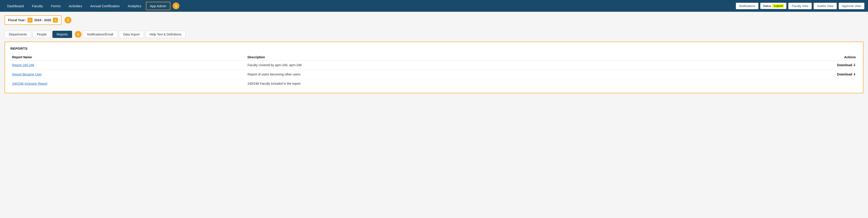 The width and height of the screenshot is (868, 218). Describe the element at coordinates (42, 34) in the screenshot. I see `tab-people: People` at that location.